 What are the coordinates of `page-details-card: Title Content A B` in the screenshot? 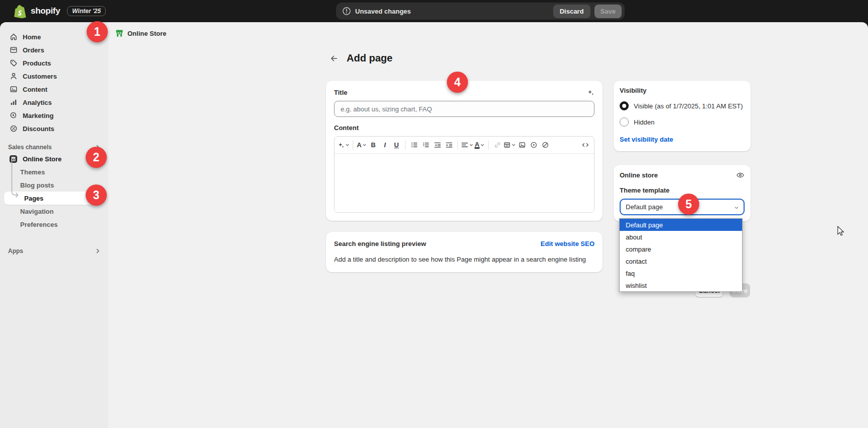 It's located at (464, 151).